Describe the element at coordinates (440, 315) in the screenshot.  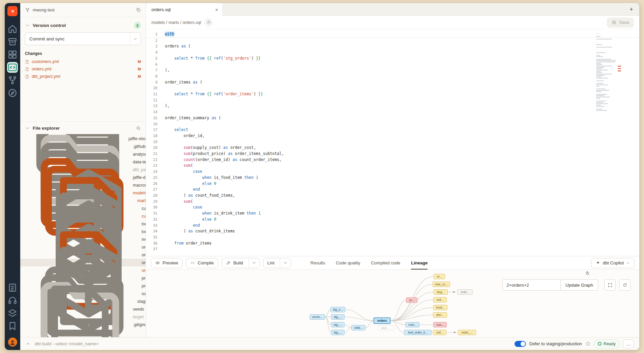
I see `lineage-node-drin--17: drin...` at that location.